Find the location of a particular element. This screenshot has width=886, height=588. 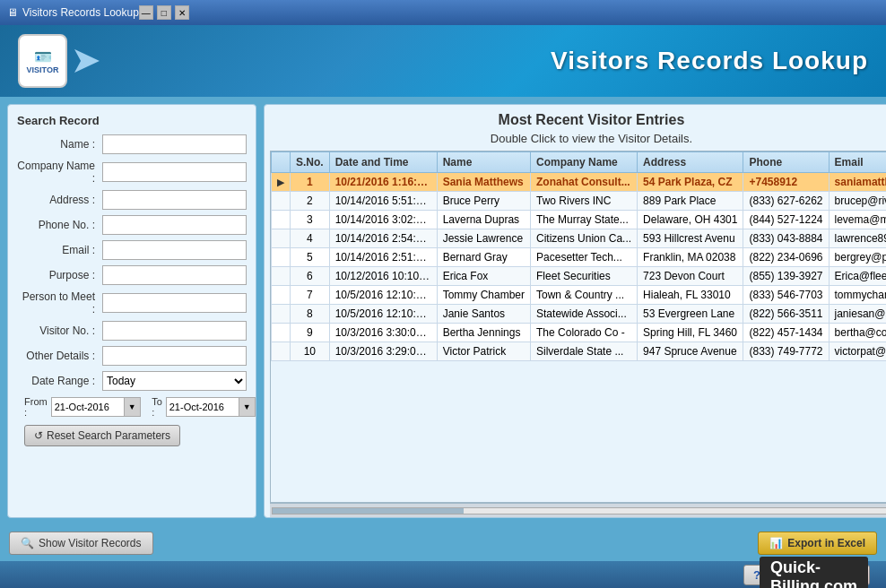

to-date-input is located at coordinates (203, 407).